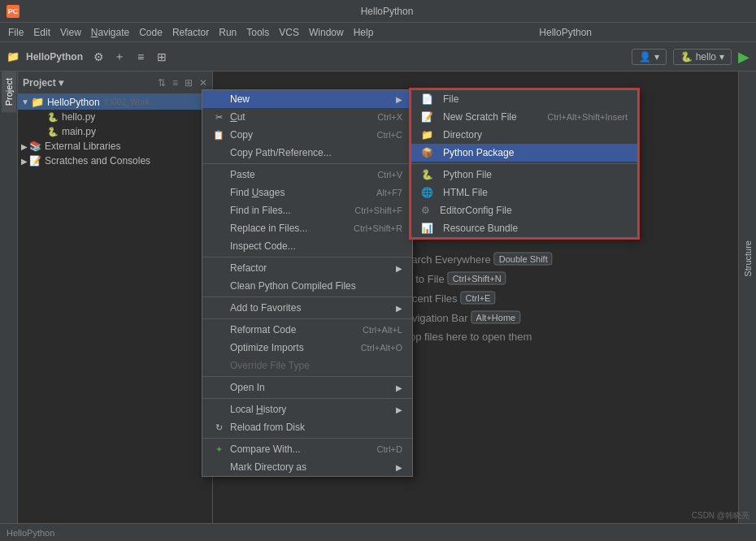 The height and width of the screenshot is (541, 756). Describe the element at coordinates (36, 146) in the screenshot. I see `libs-icon: 📚` at that location.